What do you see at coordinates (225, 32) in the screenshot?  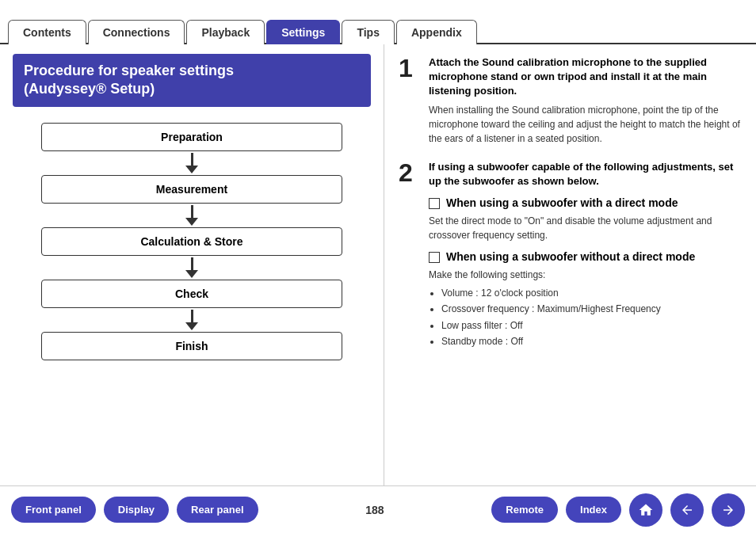 I see `tab-playback: Playback` at bounding box center [225, 32].